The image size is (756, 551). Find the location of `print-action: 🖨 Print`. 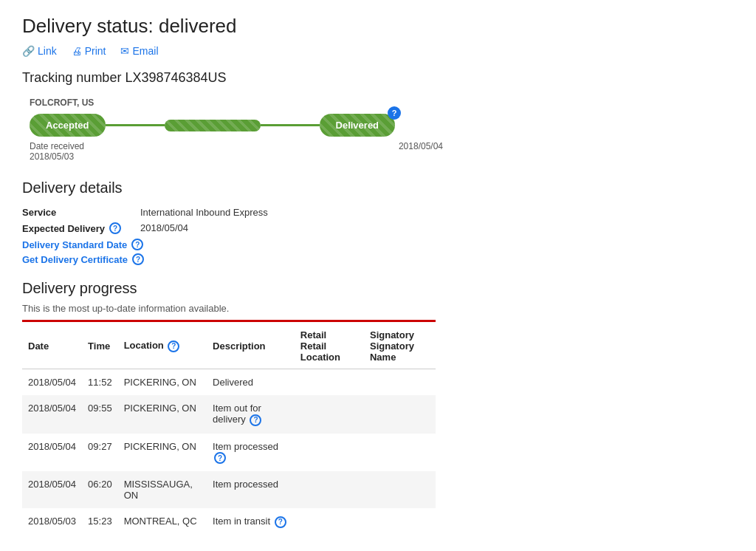

print-action: 🖨 Print is located at coordinates (89, 51).